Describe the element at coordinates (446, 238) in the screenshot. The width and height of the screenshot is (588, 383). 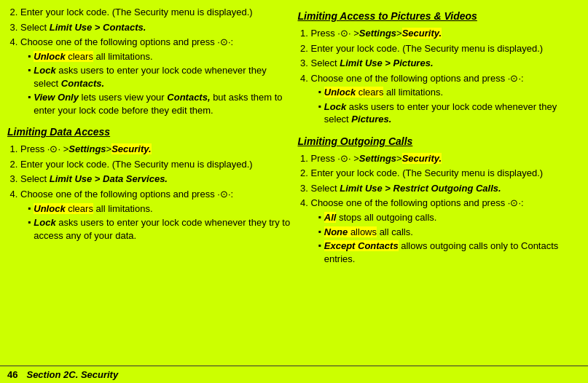
I see `outgoing-subitems: All stops all outgoing calls. None allow…` at that location.